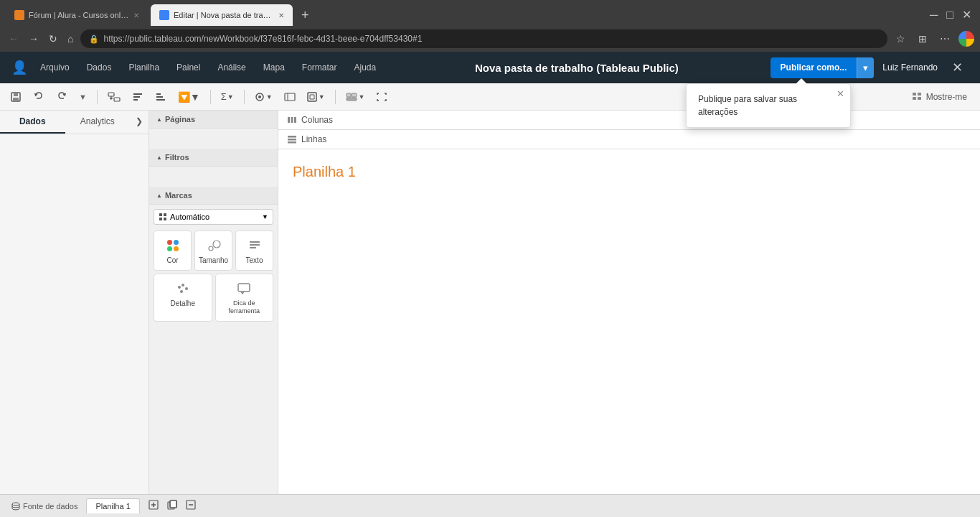 This screenshot has height=517, width=980. Describe the element at coordinates (16, 97) in the screenshot. I see `save-icon` at that location.